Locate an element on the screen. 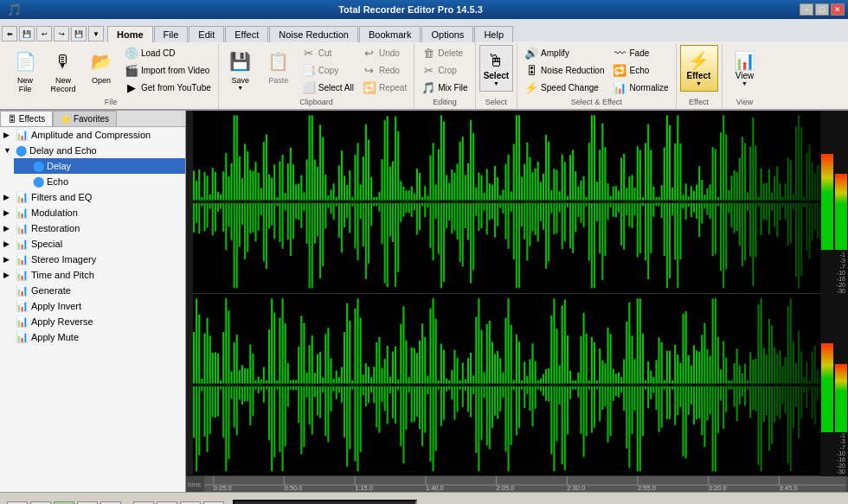 Image resolution: width=848 pixels, height=504 pixels. paste-button: 📋 Paste is located at coordinates (279, 66).